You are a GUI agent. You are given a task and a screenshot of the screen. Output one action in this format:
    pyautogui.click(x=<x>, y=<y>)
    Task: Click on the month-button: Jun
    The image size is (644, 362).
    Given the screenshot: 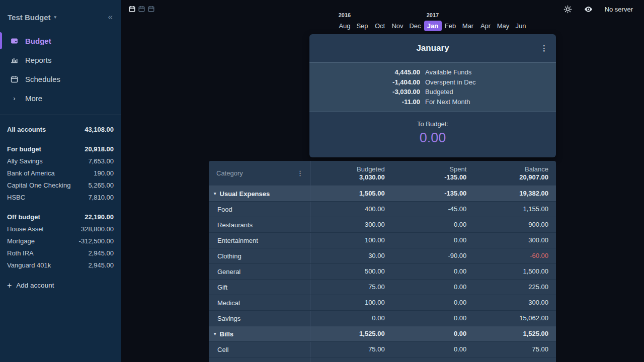 What is the action you would take?
    pyautogui.click(x=521, y=26)
    